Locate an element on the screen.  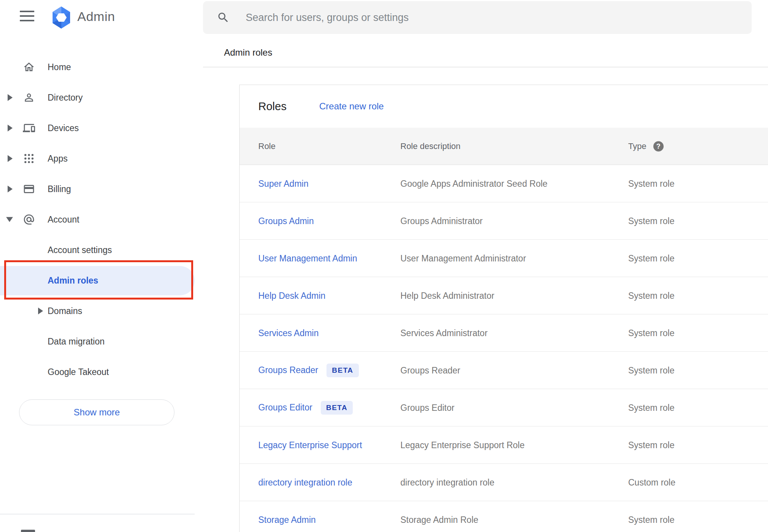
sidebar-item-directory: Directory is located at coordinates (101, 98).